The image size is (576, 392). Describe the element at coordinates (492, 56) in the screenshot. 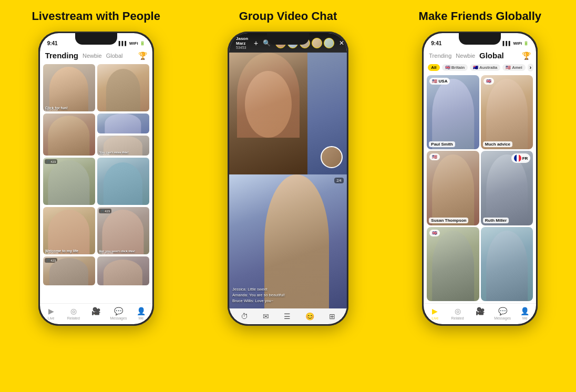

I see `nav-global-3-active: Global` at that location.